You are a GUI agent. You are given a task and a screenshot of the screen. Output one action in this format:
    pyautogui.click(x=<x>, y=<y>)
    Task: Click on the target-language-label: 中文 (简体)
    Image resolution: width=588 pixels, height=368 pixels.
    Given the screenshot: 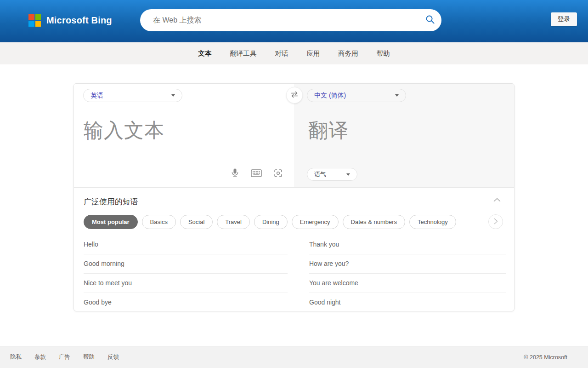 What is the action you would take?
    pyautogui.click(x=330, y=96)
    